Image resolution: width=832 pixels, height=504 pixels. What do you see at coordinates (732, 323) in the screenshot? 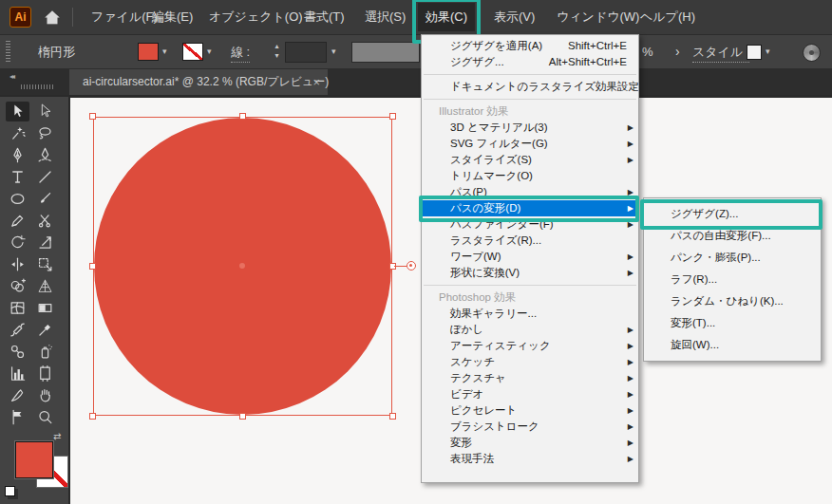
I see `submenu-item: 変形(T)...` at bounding box center [732, 323].